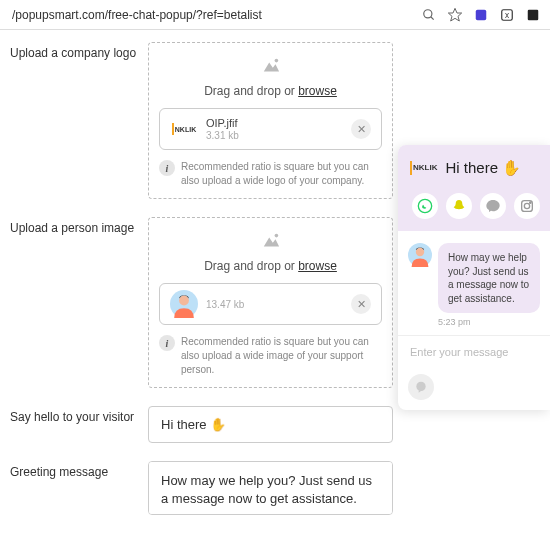 Image resolution: width=550 pixels, height=550 pixels. What do you see at coordinates (275, 490) in the screenshot?
I see `greeting-row: Greeting message` at bounding box center [275, 490].